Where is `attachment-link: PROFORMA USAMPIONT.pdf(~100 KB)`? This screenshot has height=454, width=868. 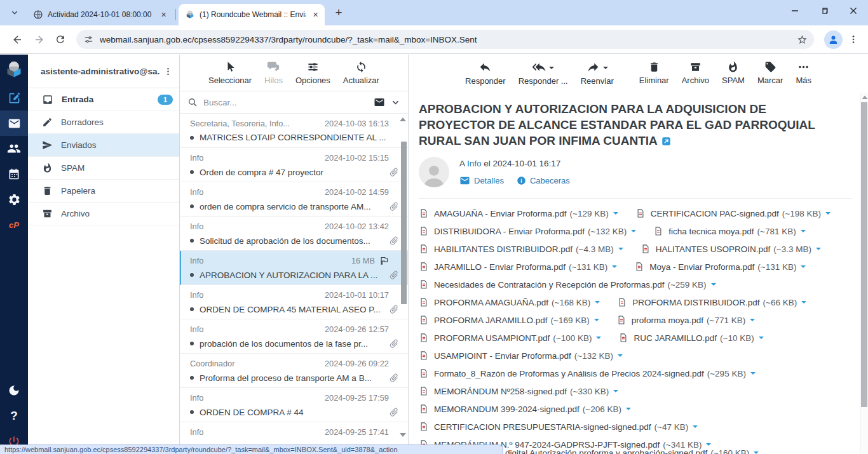 attachment-link: PROFORMA USAMPIONT.pdf(~100 KB) is located at coordinates (510, 338).